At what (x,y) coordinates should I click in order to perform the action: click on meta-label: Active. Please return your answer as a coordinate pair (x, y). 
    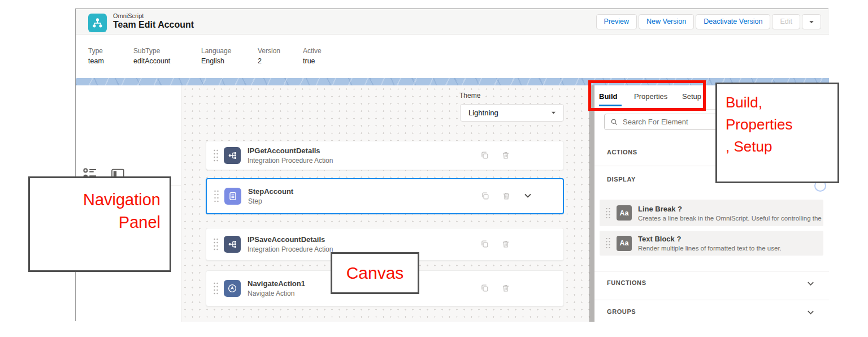
    Looking at the image, I should click on (312, 51).